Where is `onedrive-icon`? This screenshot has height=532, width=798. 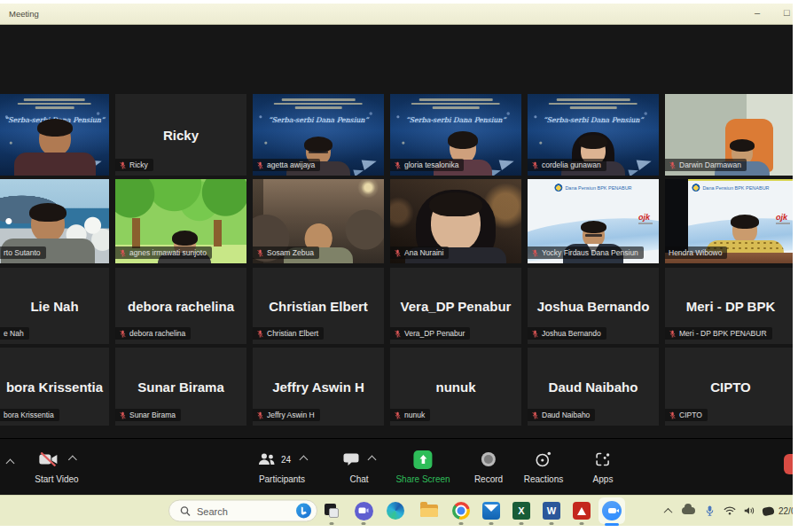
onedrive-icon is located at coordinates (688, 511).